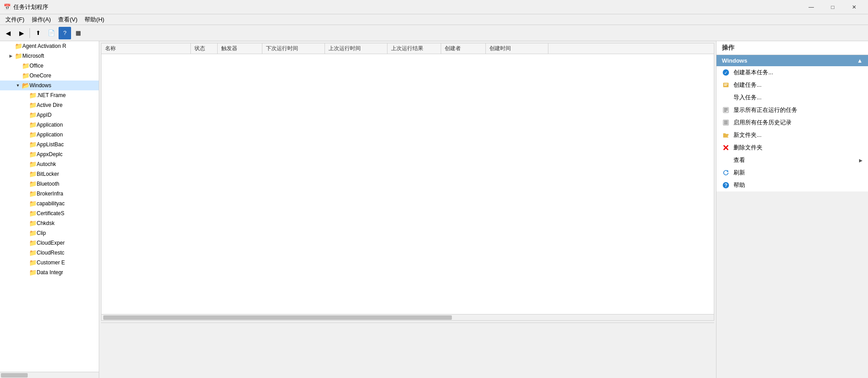 This screenshot has width=868, height=378. I want to click on folder-icon-clip: 📁, so click(33, 233).